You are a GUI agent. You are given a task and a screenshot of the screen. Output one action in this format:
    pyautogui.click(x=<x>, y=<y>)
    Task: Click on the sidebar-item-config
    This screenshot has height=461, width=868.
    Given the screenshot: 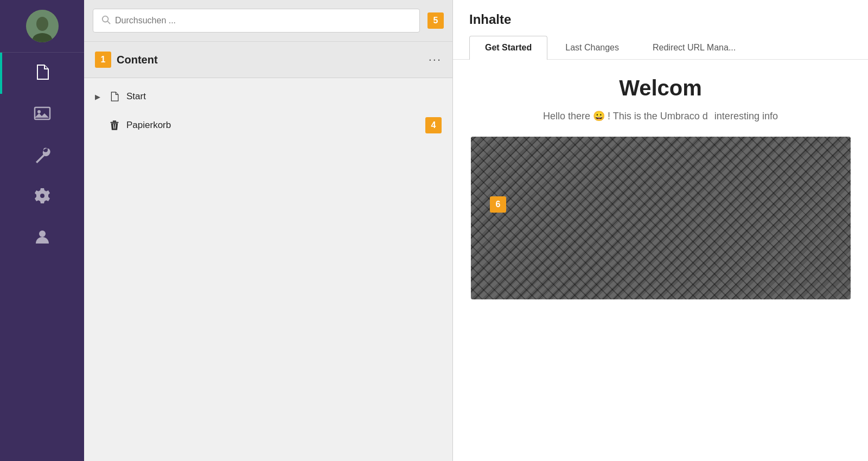 What is the action you would take?
    pyautogui.click(x=42, y=197)
    